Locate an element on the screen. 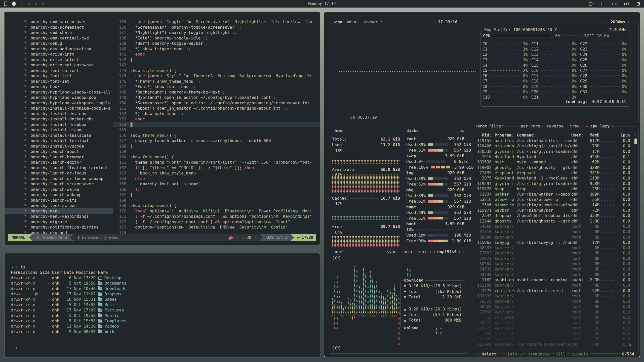  proc-scrollbar is located at coordinates (636, 141).